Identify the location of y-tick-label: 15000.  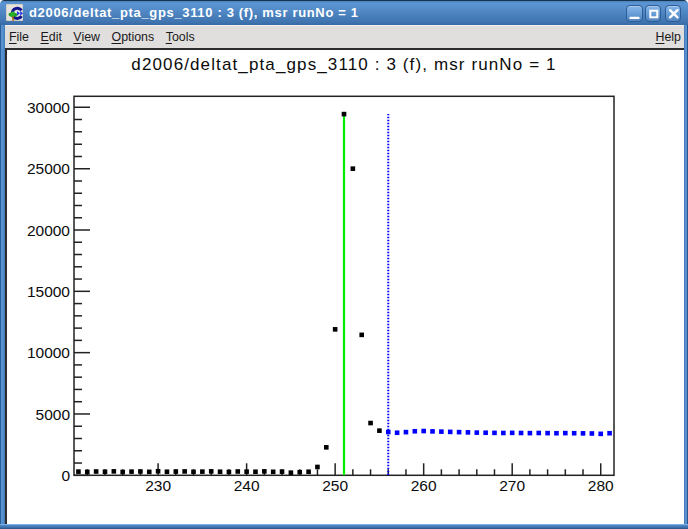
(48, 292).